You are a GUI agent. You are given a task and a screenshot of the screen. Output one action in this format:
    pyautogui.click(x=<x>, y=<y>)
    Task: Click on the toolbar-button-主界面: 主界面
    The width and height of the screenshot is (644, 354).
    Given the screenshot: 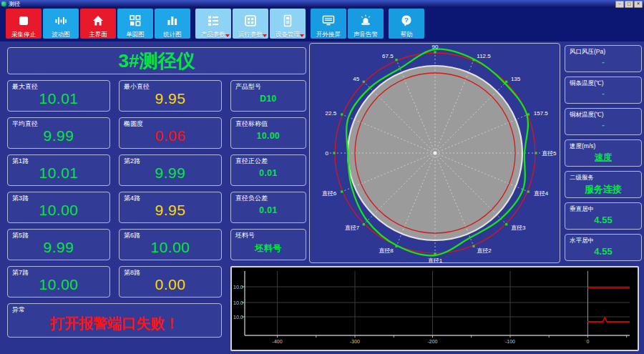 What is the action you would take?
    pyautogui.click(x=98, y=24)
    